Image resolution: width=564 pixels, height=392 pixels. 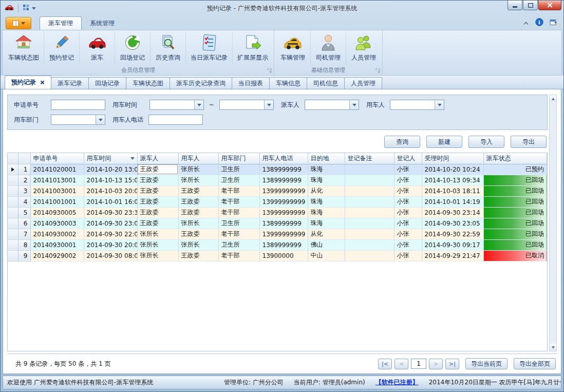 What do you see at coordinates (57, 234) in the screenshot?
I see `cell-apply-no: 20140930002` at bounding box center [57, 234].